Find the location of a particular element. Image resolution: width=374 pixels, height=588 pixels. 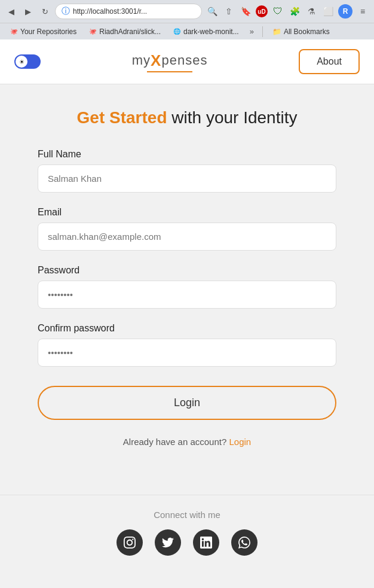

search-icon: 🔍 is located at coordinates (212, 11).